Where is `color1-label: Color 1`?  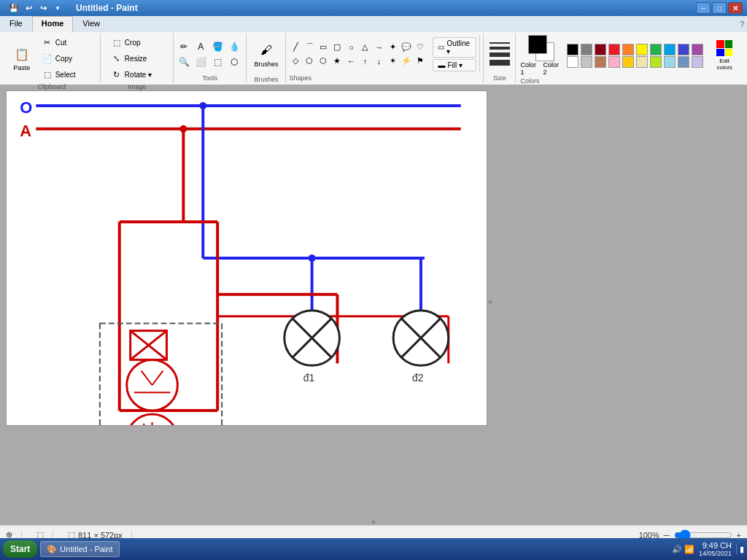 color1-label: Color 1 is located at coordinates (530, 69).